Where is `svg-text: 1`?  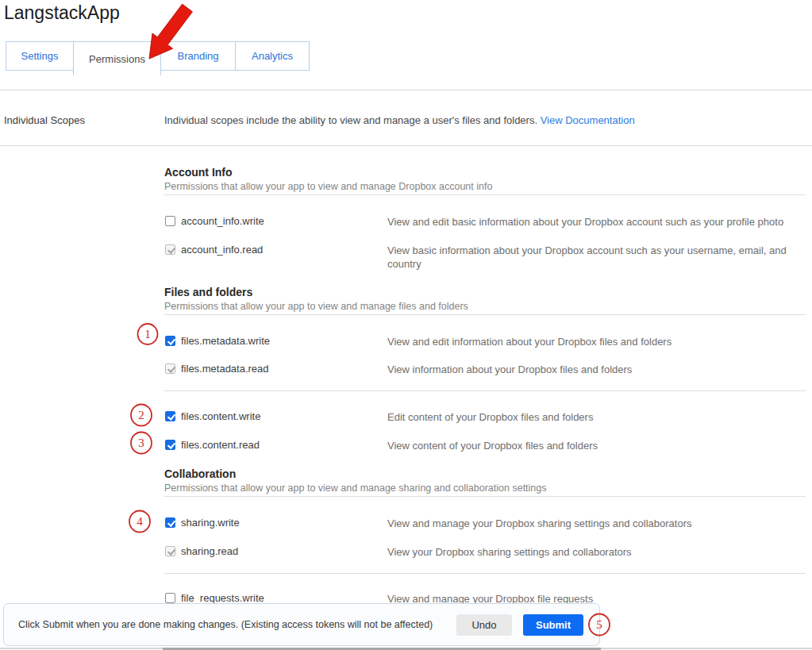 svg-text: 1 is located at coordinates (148, 334).